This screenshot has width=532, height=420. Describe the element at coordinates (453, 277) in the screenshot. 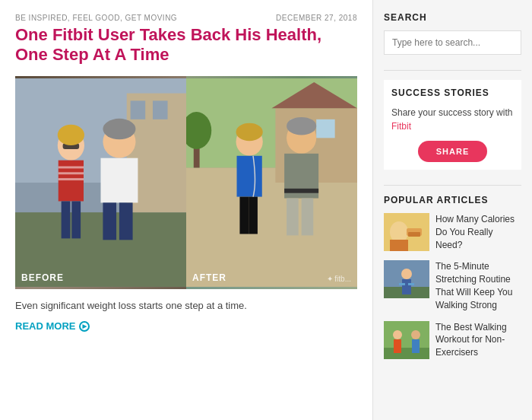

I see `popular-articles-section: POPULAR ARTICLES How Many Calories Do Yo…` at that location.